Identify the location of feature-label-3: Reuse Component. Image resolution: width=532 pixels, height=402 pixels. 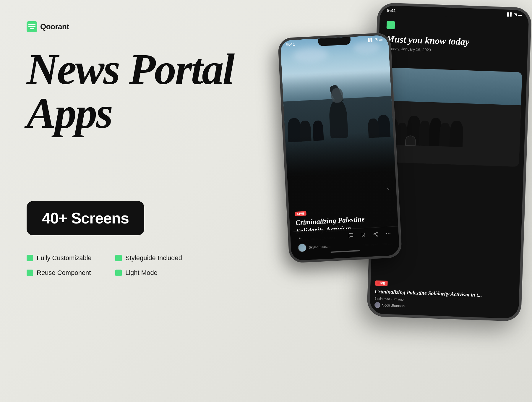
(64, 273).